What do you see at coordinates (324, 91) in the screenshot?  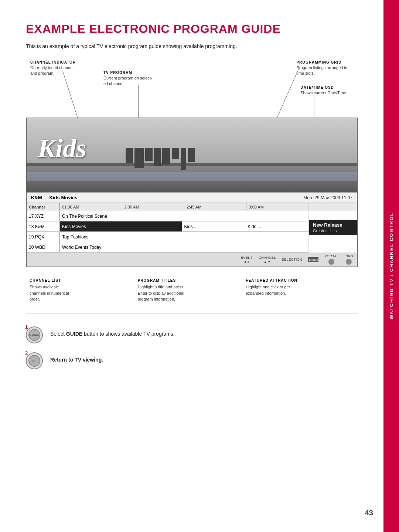 I see `annotation-datetime-osd: DATE/TIME OSD Shows current Date/Time.` at bounding box center [324, 91].